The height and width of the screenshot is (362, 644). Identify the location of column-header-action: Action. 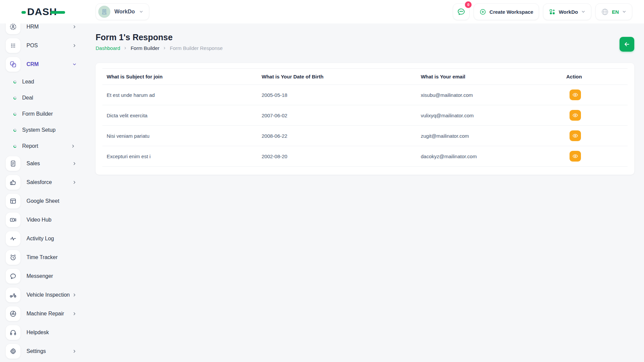
(595, 77).